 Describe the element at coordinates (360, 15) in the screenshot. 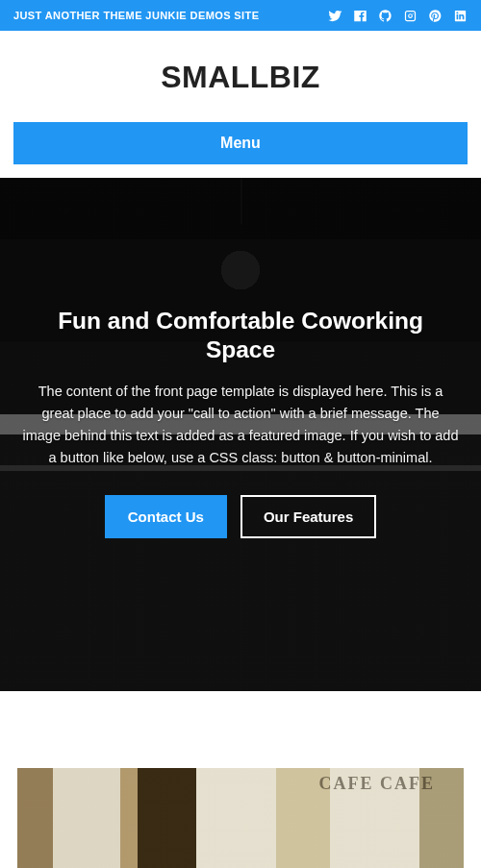

I see `facebook-icon` at that location.